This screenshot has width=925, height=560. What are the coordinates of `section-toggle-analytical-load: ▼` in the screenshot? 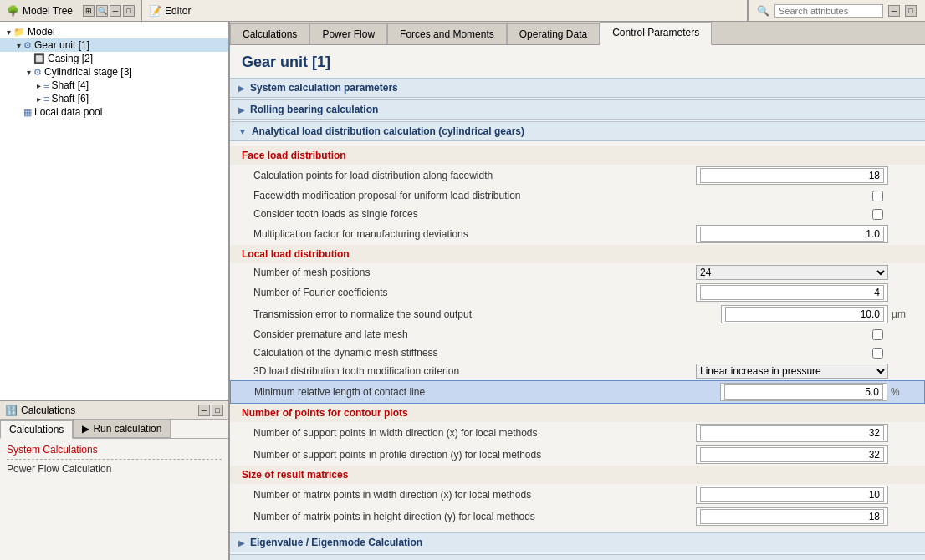 It's located at (243, 132).